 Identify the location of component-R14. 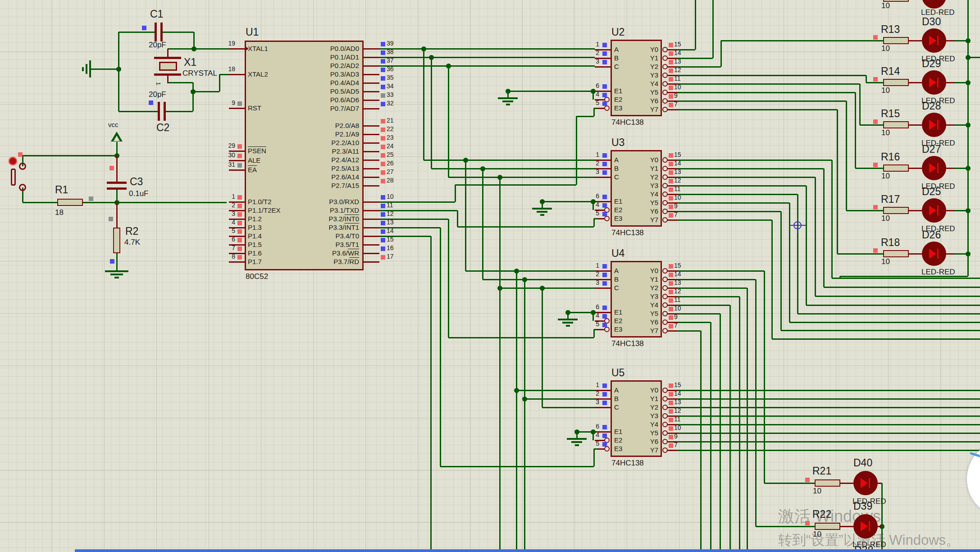
(896, 82).